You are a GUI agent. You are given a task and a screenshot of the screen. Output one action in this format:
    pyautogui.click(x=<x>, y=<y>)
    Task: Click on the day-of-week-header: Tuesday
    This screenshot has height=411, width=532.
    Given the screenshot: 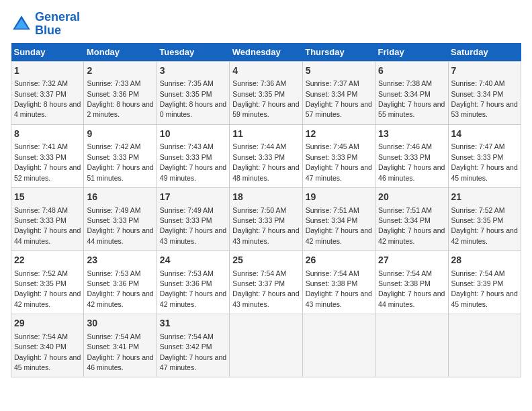 What is the action you would take?
    pyautogui.click(x=193, y=52)
    